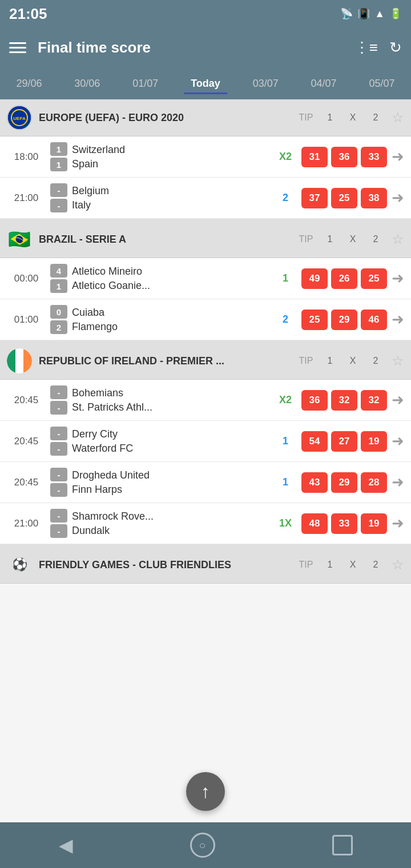 The image size is (411, 868). Describe the element at coordinates (381, 83) in the screenshot. I see `tab-05-07: 05/07` at that location.